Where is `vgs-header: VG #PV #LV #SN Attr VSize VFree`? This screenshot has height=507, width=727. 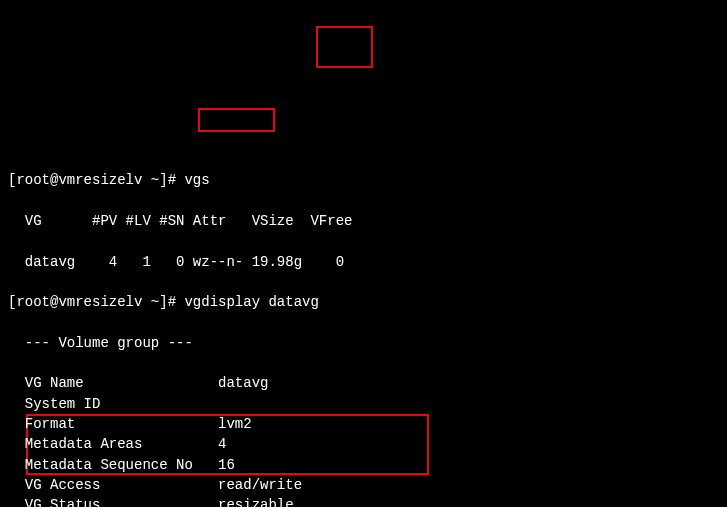 vgs-header: VG #PV #LV #SN Attr VSize VFree is located at coordinates (368, 221).